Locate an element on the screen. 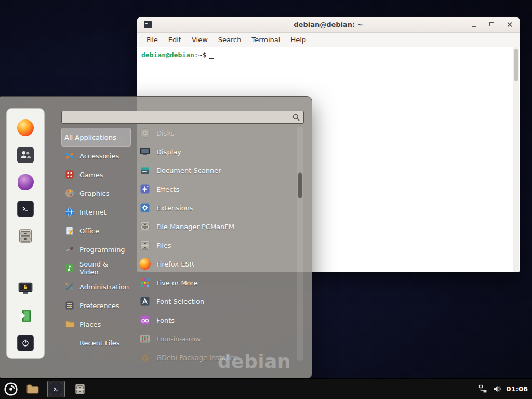  search-input is located at coordinates (177, 117).